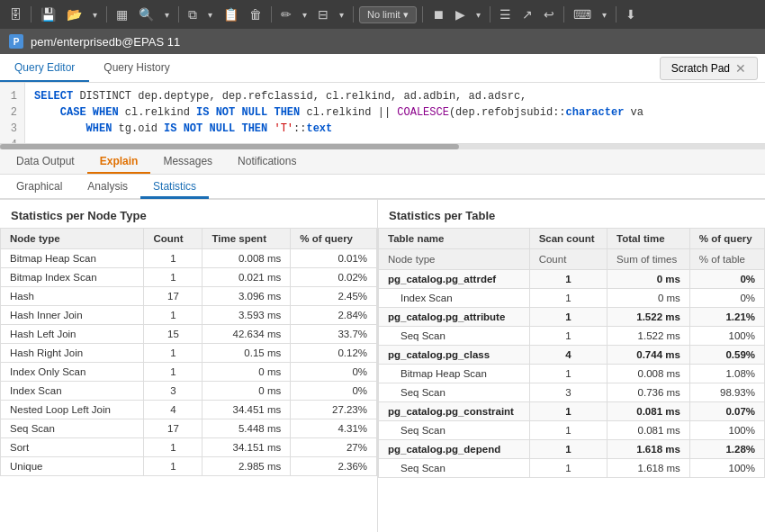 The width and height of the screenshot is (765, 532). I want to click on explain-icon: ☰, so click(506, 14).